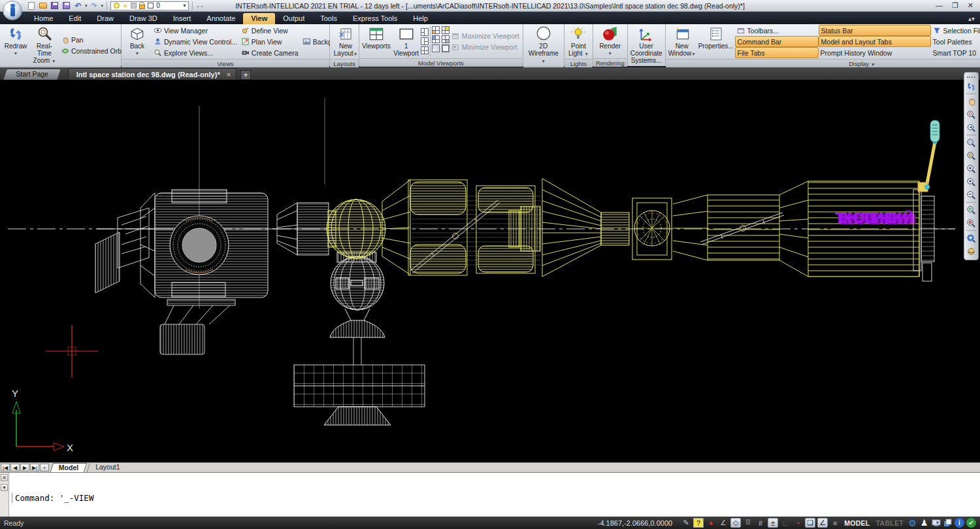 The width and height of the screenshot is (980, 529). I want to click on zoom-realtime-icon, so click(972, 114).